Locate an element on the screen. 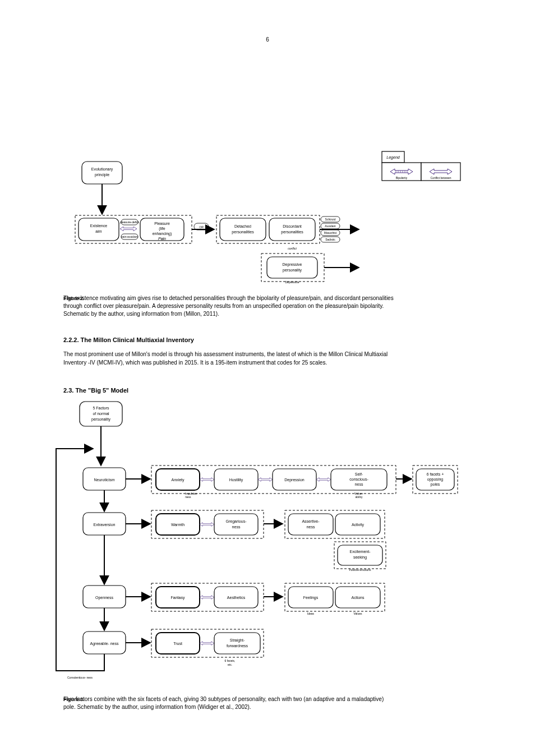 This screenshot has width=535, height=756. node-discordant is located at coordinates (292, 229).